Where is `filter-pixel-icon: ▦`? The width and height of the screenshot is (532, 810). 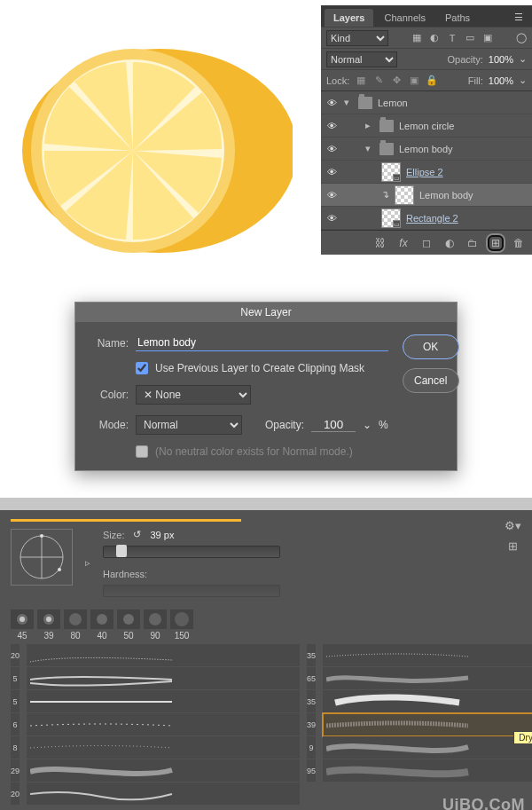
filter-pixel-icon: ▦ is located at coordinates (417, 38).